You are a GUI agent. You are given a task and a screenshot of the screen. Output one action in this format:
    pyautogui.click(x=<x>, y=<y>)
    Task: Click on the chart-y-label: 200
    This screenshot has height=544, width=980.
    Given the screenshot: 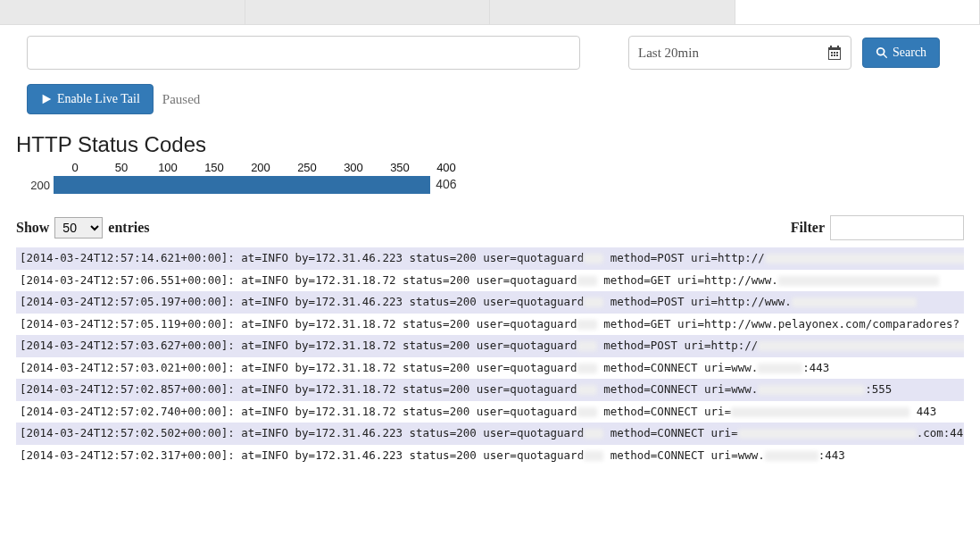 What is the action you would take?
    pyautogui.click(x=39, y=186)
    